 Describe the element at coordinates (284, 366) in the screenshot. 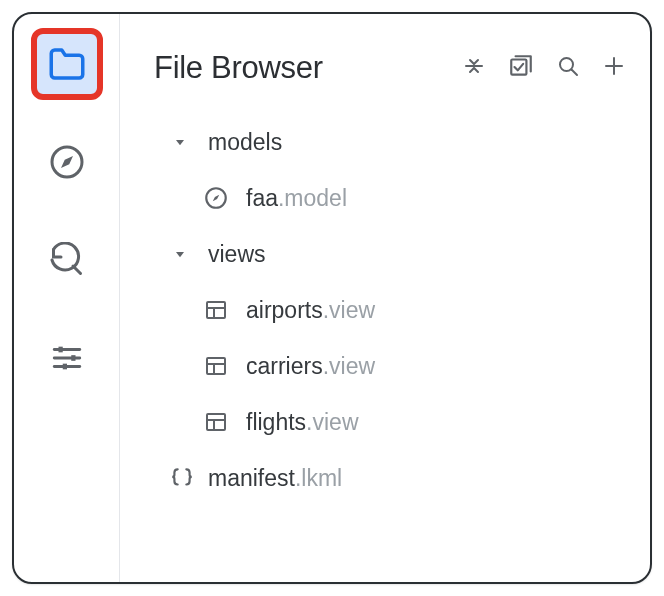

I see `tree-node-label: carriers` at that location.